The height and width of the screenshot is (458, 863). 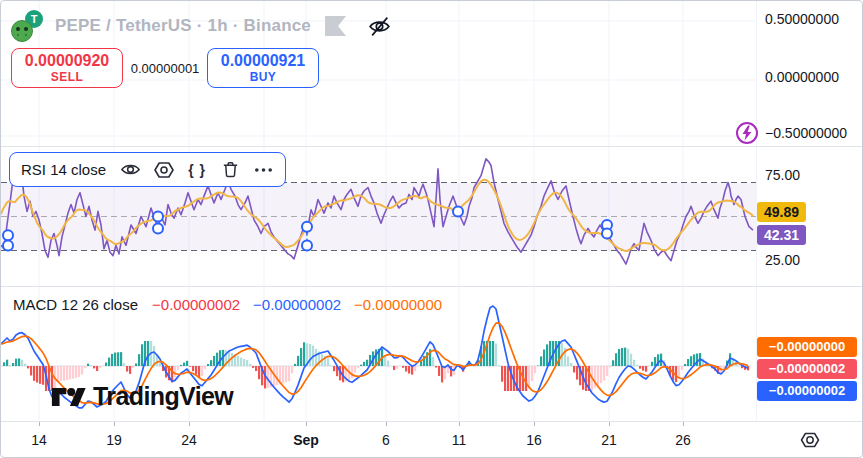 I want to click on rsi-legend: RSI 14 close { }, so click(x=148, y=170).